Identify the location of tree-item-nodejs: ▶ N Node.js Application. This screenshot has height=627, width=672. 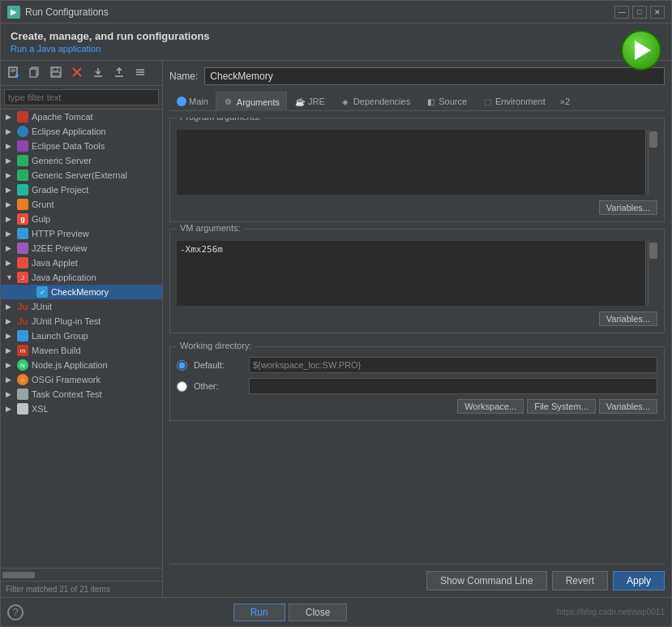
(81, 365).